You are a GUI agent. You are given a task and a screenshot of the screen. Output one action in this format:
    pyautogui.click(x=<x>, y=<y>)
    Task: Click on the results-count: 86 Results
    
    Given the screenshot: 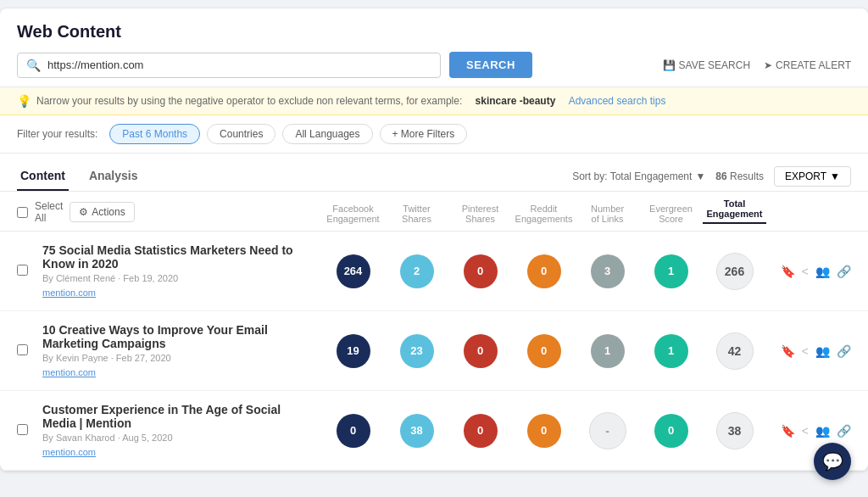 What is the action you would take?
    pyautogui.click(x=739, y=176)
    